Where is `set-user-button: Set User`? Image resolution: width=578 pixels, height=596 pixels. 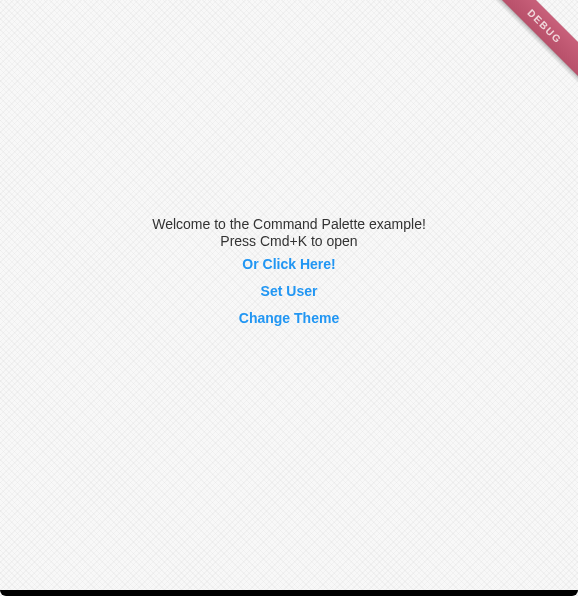
set-user-button: Set User is located at coordinates (290, 291).